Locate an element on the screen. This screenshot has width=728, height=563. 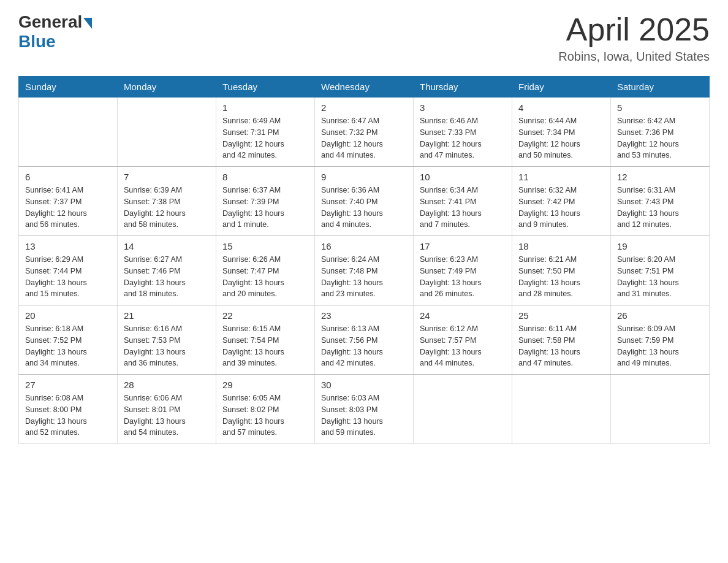
day-info: Sunrise: 6:11 AM Sunset: 7:58 PM Dayligh… is located at coordinates (561, 346).